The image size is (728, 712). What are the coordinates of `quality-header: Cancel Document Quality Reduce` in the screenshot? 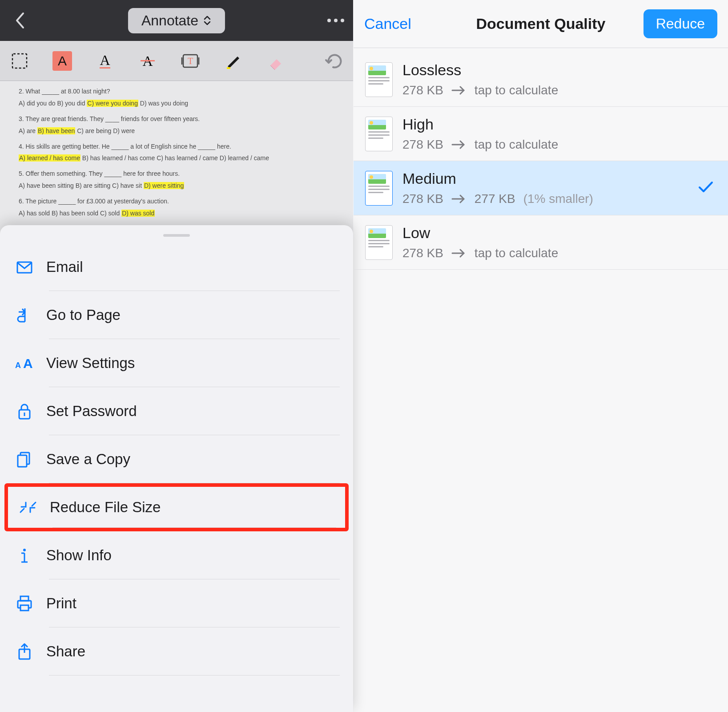 It's located at (541, 24).